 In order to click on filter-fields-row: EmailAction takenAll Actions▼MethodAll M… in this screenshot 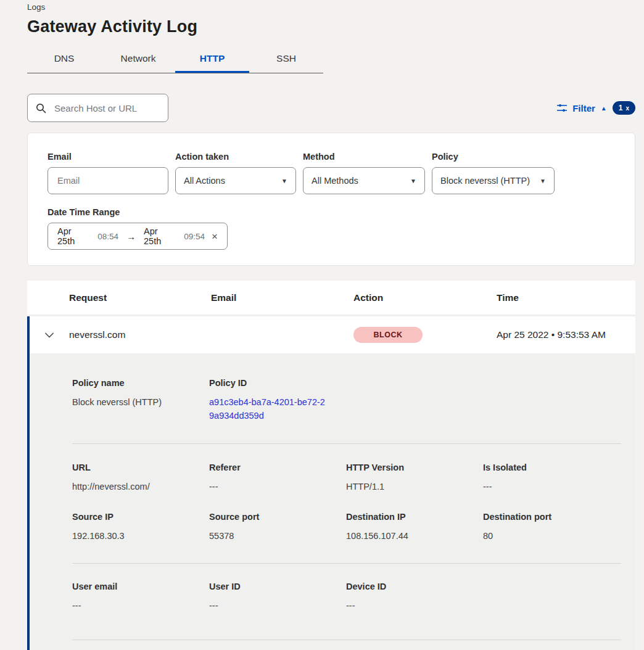, I will do `click(331, 173)`.